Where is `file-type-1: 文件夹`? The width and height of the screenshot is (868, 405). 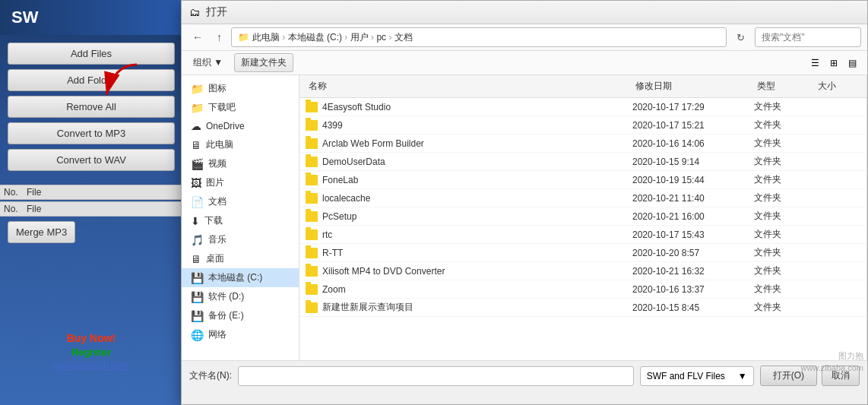 file-type-1: 文件夹 is located at coordinates (784, 125).